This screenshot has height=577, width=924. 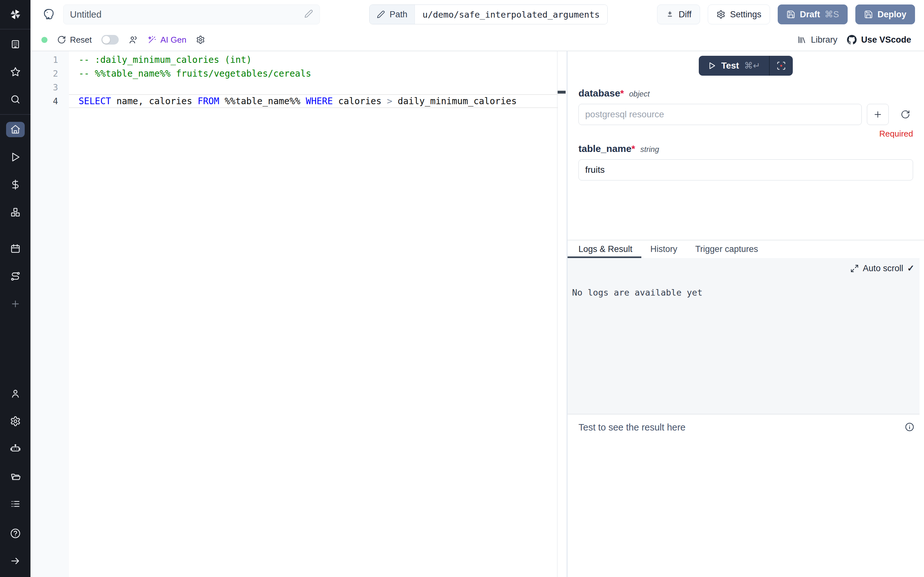 I want to click on sidebar-item-workspace, so click(x=15, y=44).